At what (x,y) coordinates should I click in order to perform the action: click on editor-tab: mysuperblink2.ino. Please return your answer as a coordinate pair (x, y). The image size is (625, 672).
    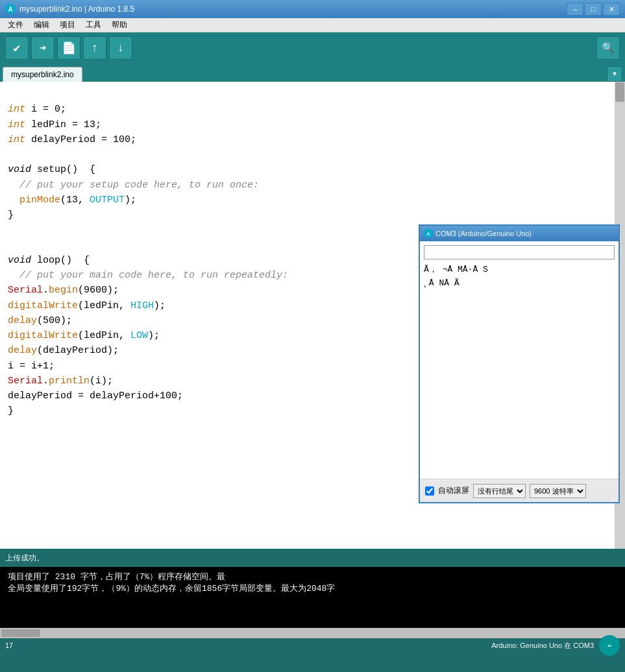
    Looking at the image, I should click on (43, 74).